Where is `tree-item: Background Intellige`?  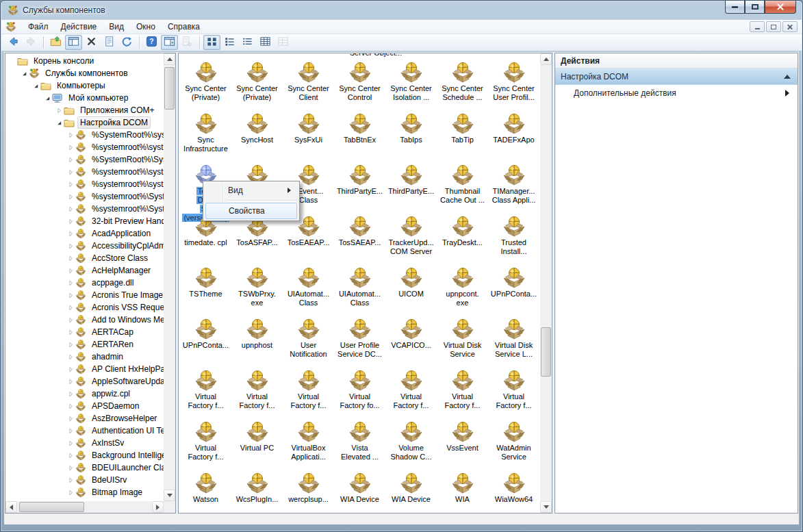
tree-item: Background Intellige is located at coordinates (85, 455).